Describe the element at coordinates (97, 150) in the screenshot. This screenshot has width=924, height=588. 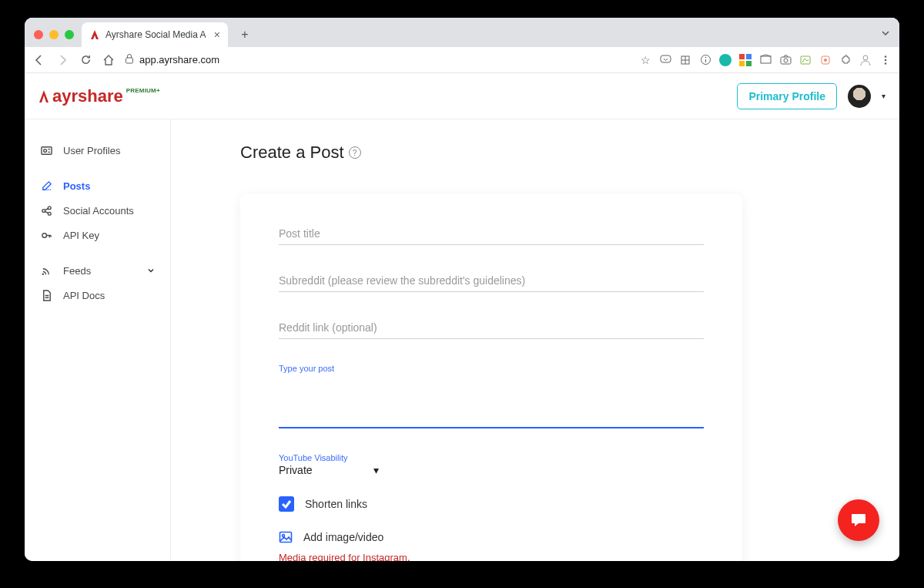
I see `sidebar-item-user-profiles: User Profiles` at that location.